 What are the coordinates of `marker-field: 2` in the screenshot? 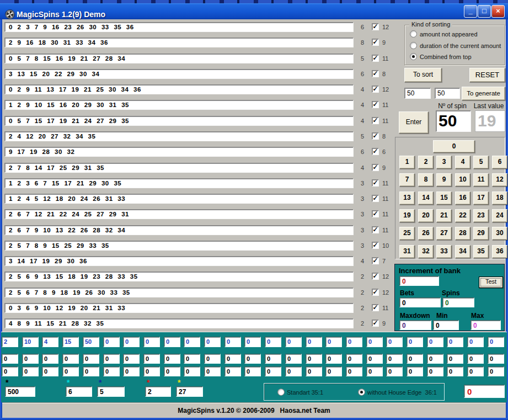 It's located at (158, 392).